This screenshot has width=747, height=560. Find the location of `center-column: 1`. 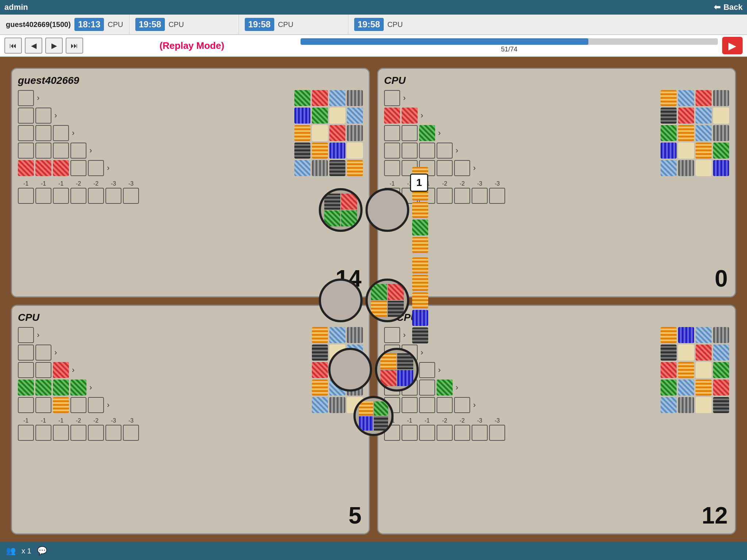

center-column: 1 is located at coordinates (374, 299).